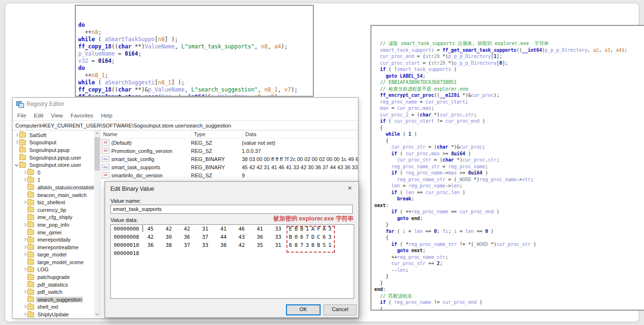 Image resolution: width=644 pixels, height=325 pixels. Describe the element at coordinates (53, 218) in the screenshot. I see `tree-item-ime_cfg_shiply: ime_cfg_shiply` at that location.